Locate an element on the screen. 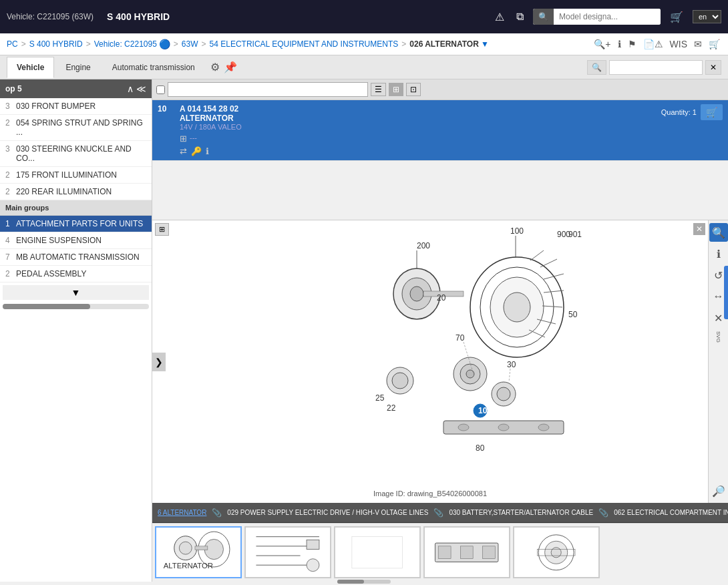  top-bar-right: ⚠ ⧉ 🔍 🛒 en de is located at coordinates (606, 17).